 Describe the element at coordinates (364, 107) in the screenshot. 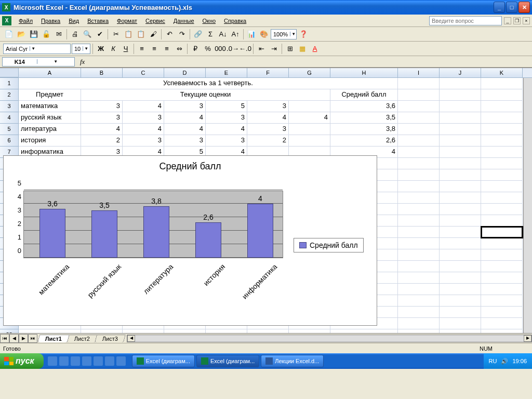

I see `cell: 3,6` at that location.